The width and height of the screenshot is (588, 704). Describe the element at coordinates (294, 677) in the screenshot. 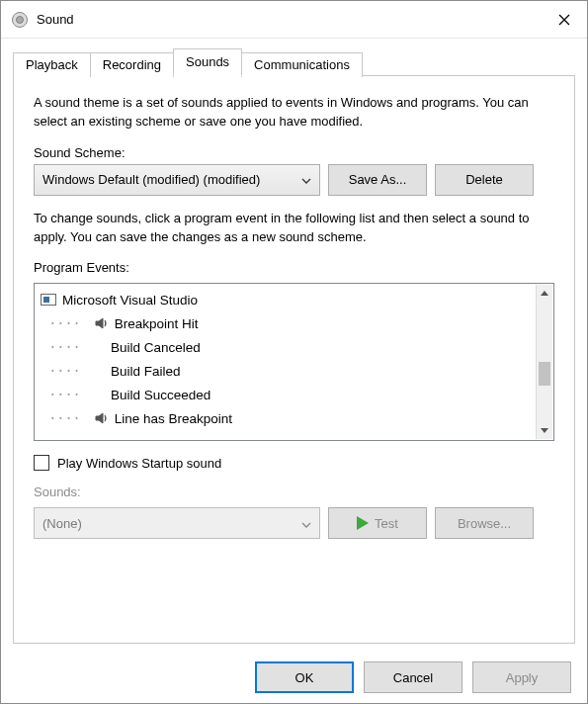

I see `dialog-footer: OK Cancel Apply` at that location.